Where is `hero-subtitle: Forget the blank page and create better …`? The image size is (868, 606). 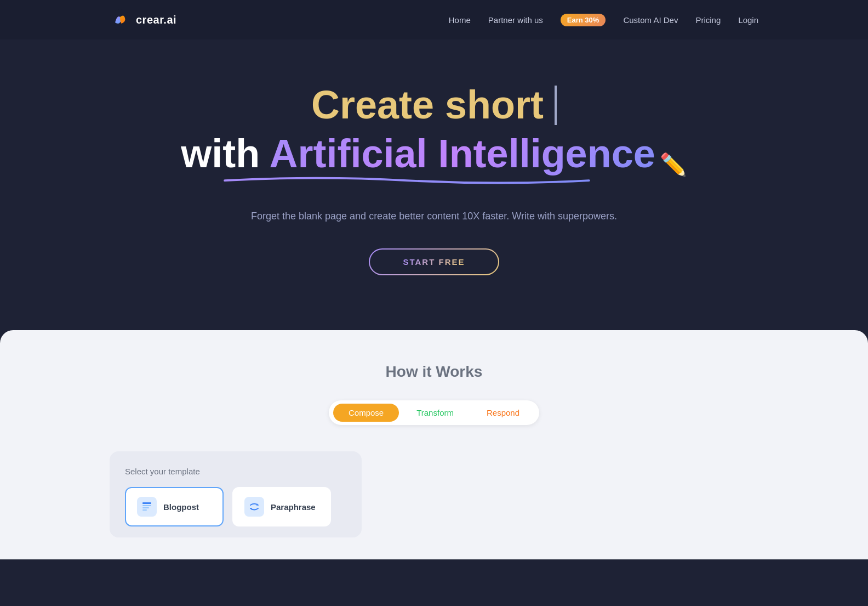 hero-subtitle: Forget the blank page and create better … is located at coordinates (434, 216).